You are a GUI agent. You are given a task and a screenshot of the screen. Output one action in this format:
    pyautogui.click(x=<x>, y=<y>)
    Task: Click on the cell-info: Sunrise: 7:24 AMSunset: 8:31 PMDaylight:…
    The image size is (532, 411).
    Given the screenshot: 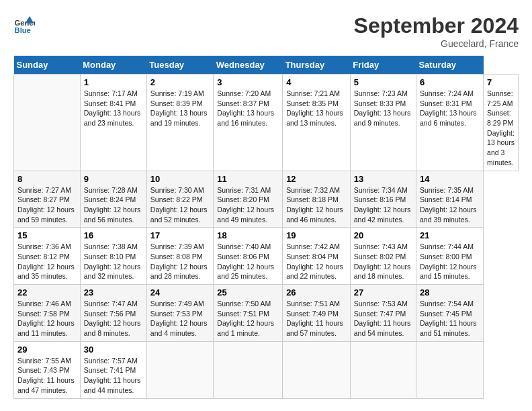 What is the action you would take?
    pyautogui.click(x=450, y=109)
    